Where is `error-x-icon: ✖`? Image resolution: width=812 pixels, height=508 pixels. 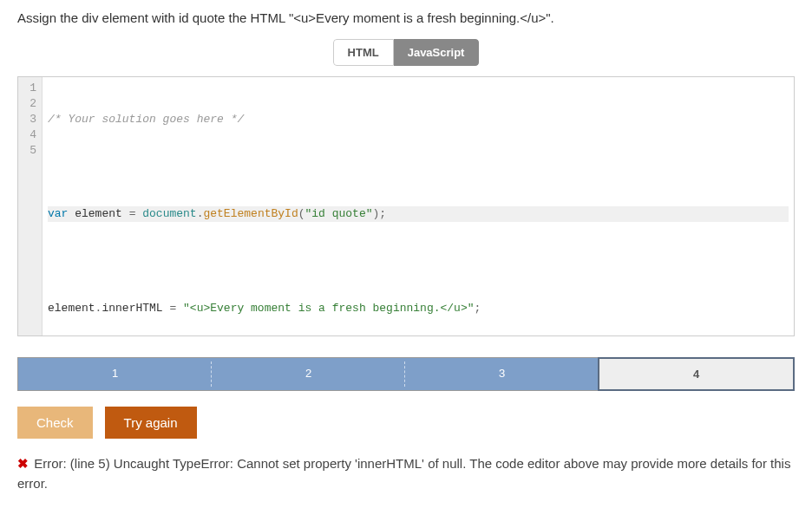
error-x-icon: ✖ is located at coordinates (23, 463).